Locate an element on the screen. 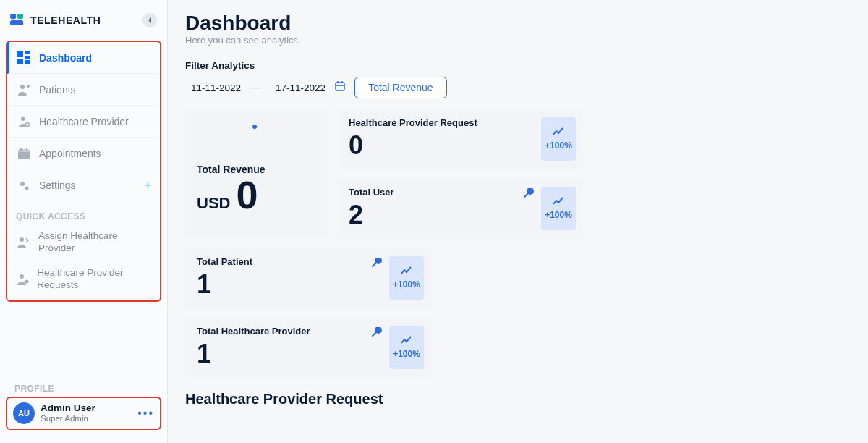 This screenshot has height=443, width=868. sidebar-item-healthcare-provider: Healthcare Provider is located at coordinates (84, 122).